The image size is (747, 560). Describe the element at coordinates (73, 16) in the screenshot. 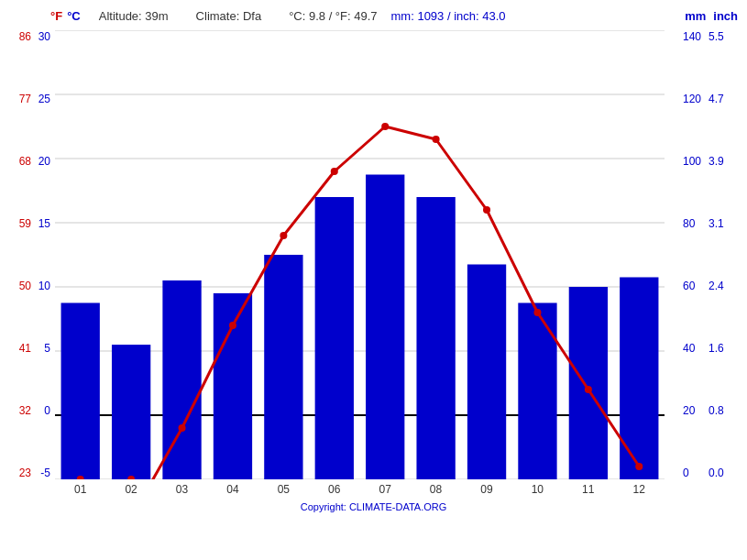

I see `unit-c-label: °C` at that location.